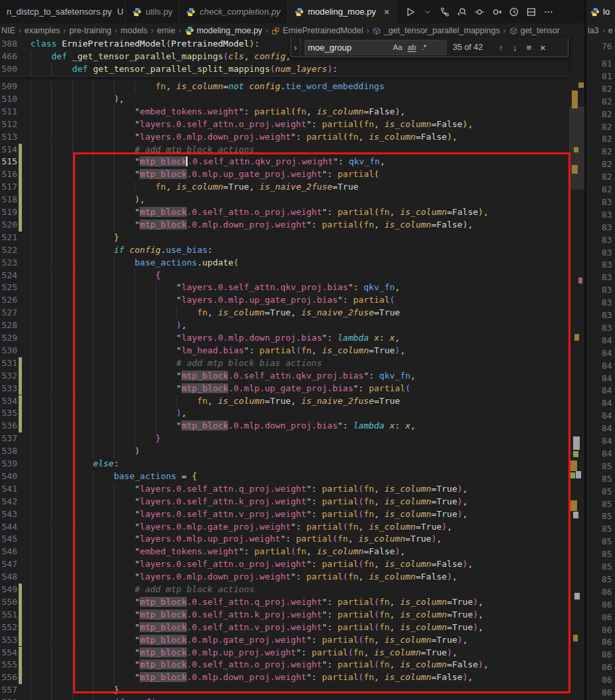 This screenshot has width=615, height=700. I want to click on line-number: 514, so click(9, 150).